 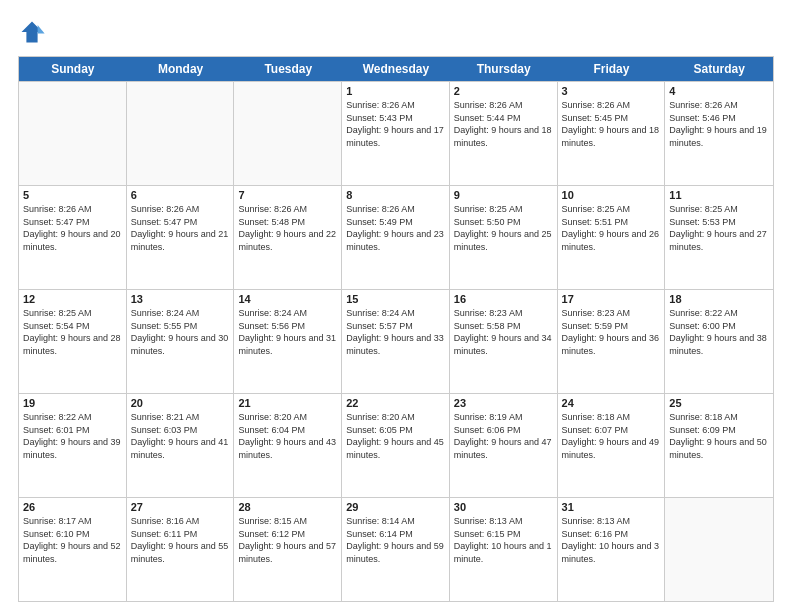 I want to click on day-number: 28, so click(x=288, y=507).